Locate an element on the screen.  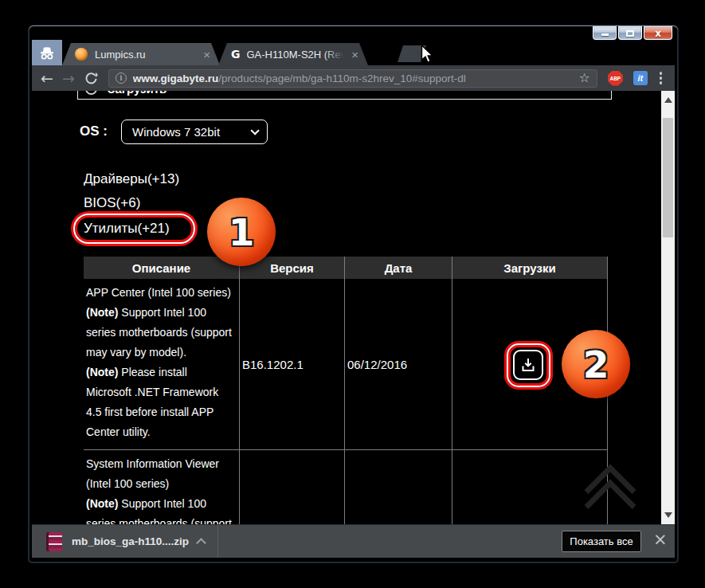
tab-title: GA-H110M-S2H (Rev. 1.0 is located at coordinates (296, 54).